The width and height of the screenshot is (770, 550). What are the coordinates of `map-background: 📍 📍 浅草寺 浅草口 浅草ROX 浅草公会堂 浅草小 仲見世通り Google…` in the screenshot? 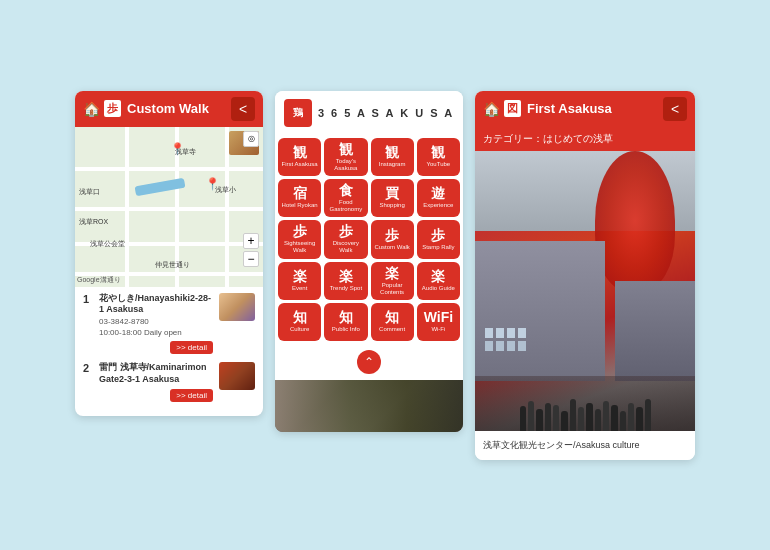 It's located at (169, 207).